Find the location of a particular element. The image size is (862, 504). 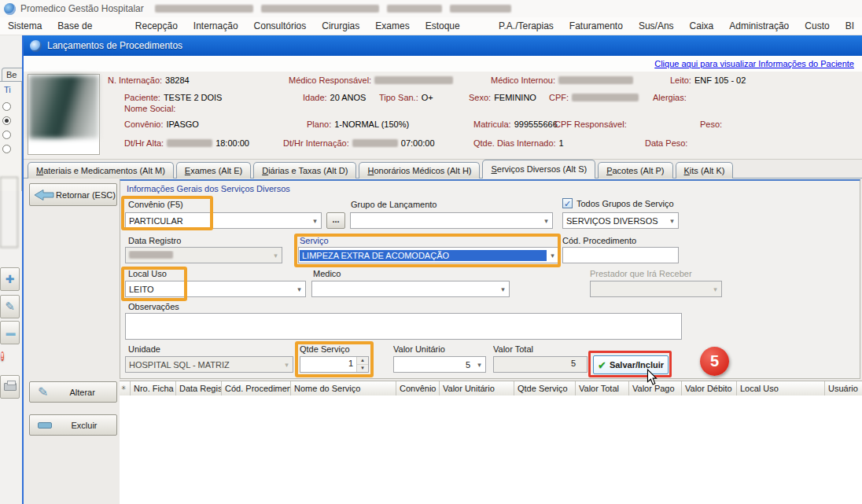

minus-bar-icon is located at coordinates (45, 425).